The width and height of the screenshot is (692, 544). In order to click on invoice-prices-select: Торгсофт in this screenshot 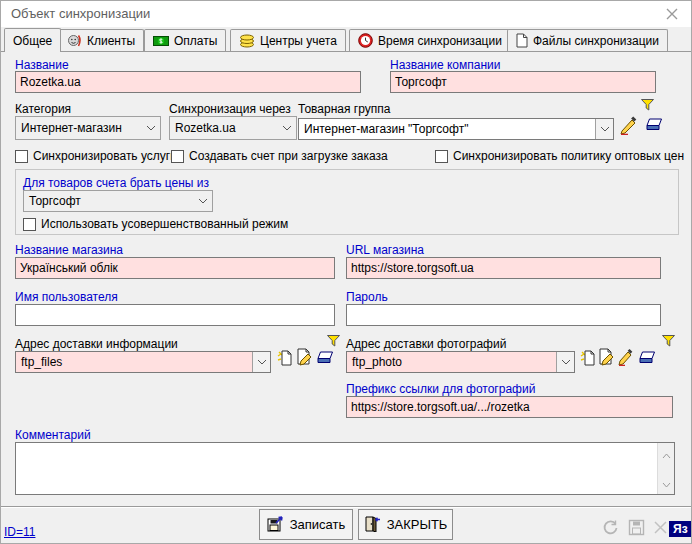, I will do `click(118, 201)`.